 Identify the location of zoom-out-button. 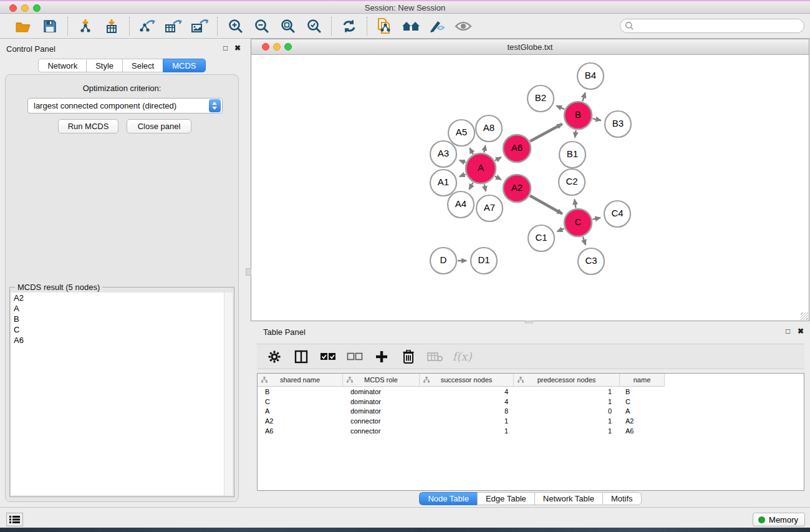
(261, 26).